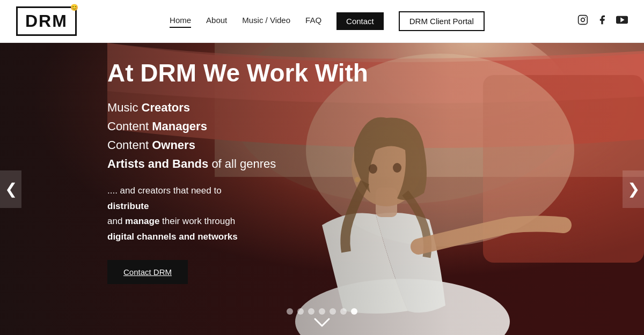 This screenshot has width=644, height=335. What do you see at coordinates (217, 21) in the screenshot?
I see `nav-about: About` at bounding box center [217, 21].